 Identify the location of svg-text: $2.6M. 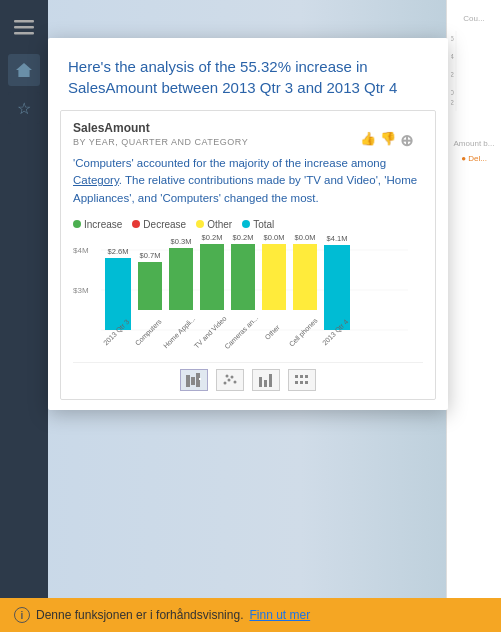
(118, 252).